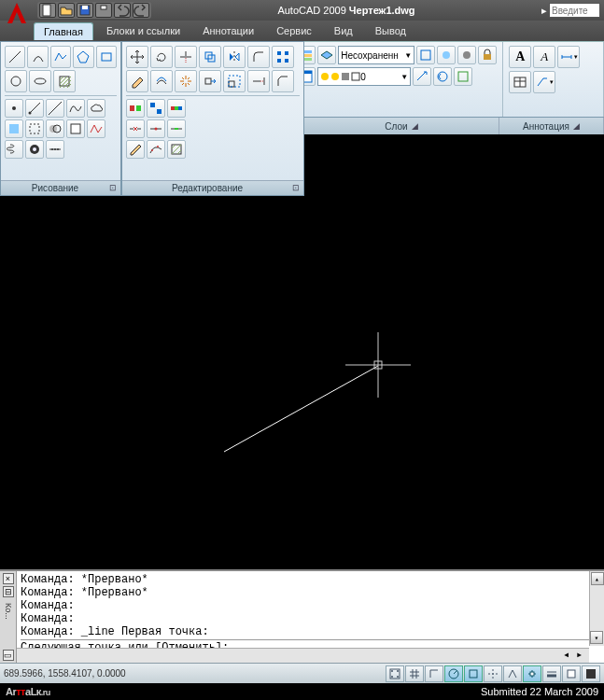 The height and width of the screenshot is (700, 604). Describe the element at coordinates (487, 55) in the screenshot. I see `layer-lock-icon` at that location.